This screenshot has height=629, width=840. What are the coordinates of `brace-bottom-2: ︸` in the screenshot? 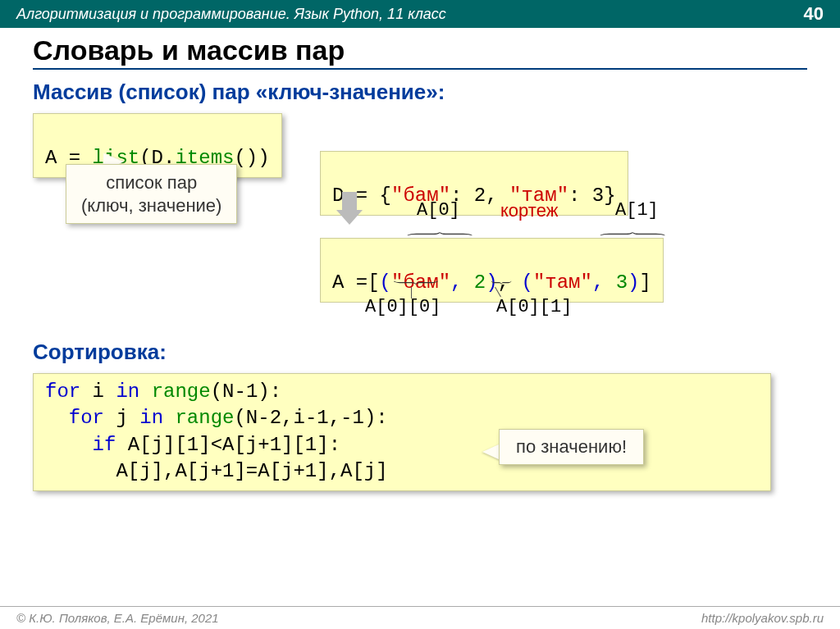 It's located at (502, 285).